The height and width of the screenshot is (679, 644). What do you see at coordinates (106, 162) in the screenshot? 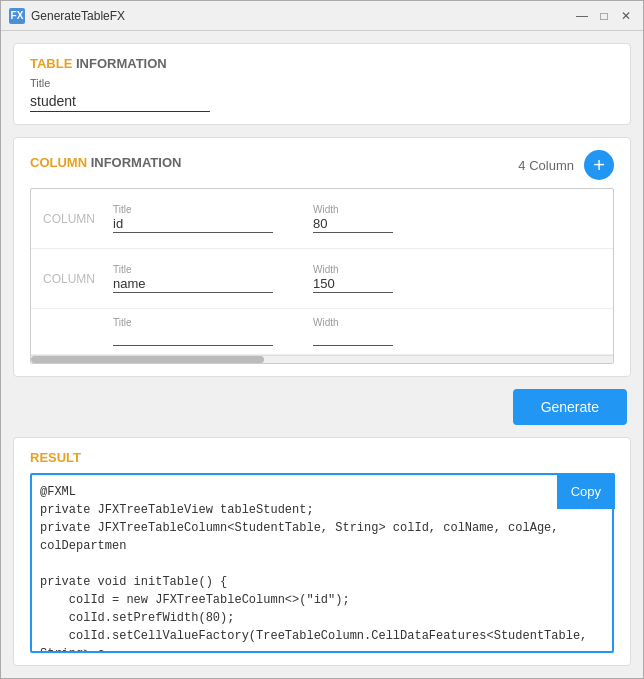
I see `column-info-title: COLUMN INFORMATION` at bounding box center [106, 162].